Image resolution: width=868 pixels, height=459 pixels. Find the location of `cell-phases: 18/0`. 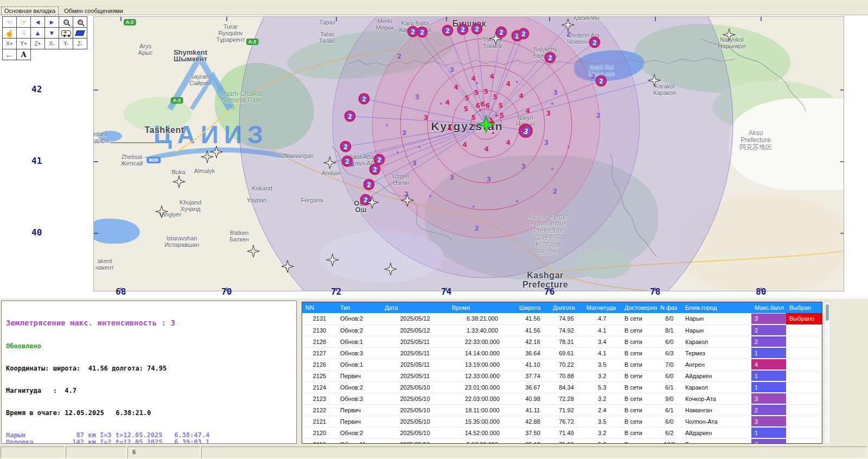

cell-phases: 18/0 is located at coordinates (669, 441).